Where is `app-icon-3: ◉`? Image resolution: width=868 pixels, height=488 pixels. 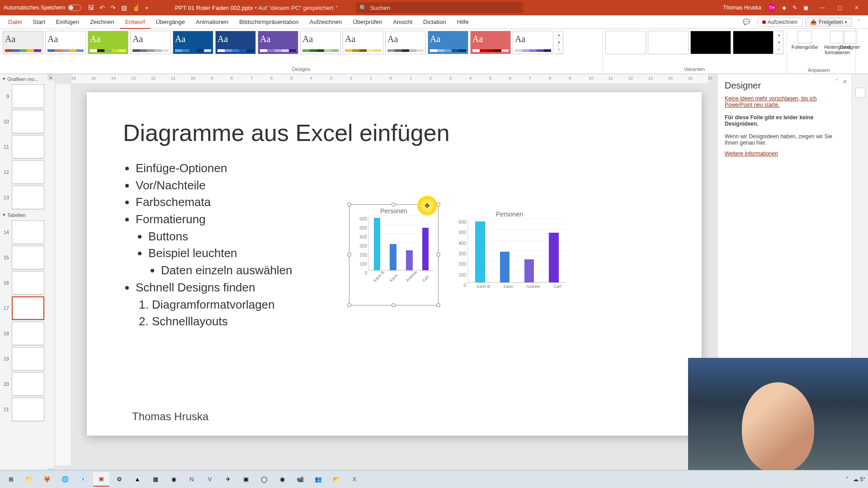 app-icon-3: ◉ is located at coordinates (174, 479).